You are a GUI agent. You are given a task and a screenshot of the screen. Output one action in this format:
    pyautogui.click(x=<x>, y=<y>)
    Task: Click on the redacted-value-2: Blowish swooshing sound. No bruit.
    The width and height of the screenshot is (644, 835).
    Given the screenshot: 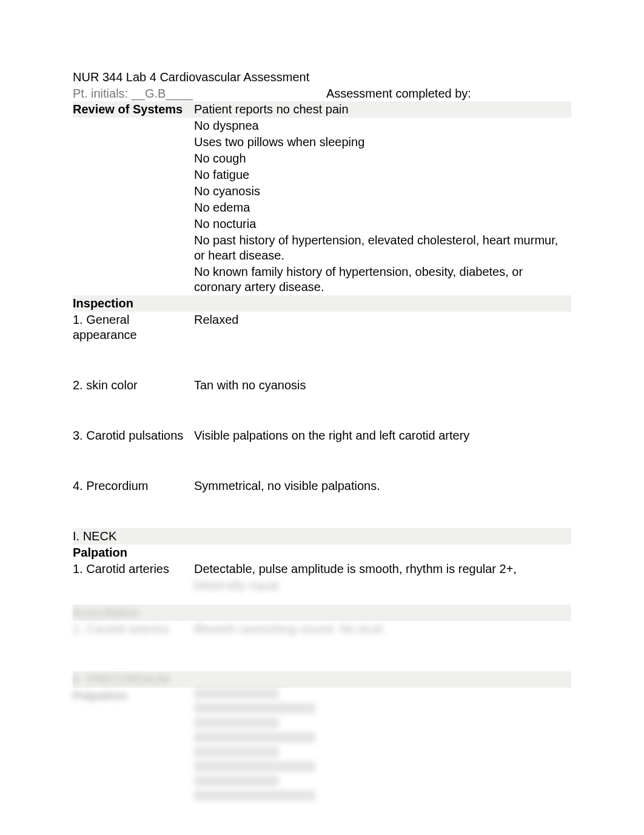 What is the action you would take?
    pyautogui.click(x=383, y=629)
    